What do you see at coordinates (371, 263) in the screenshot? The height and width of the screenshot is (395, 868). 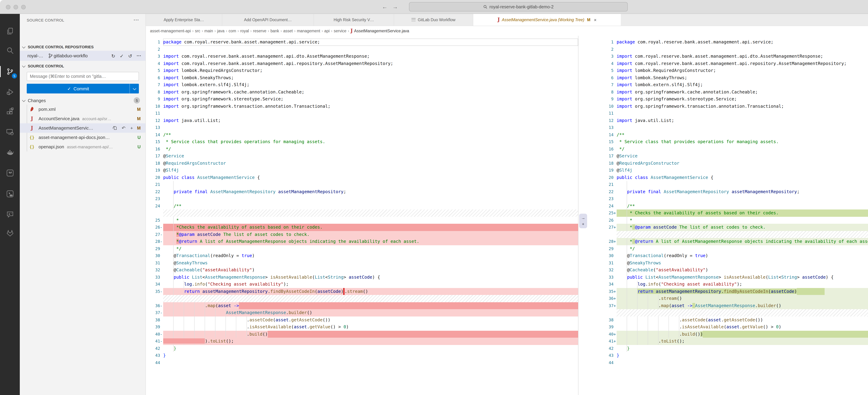 I see `line-content: @SneakyThrows` at bounding box center [371, 263].